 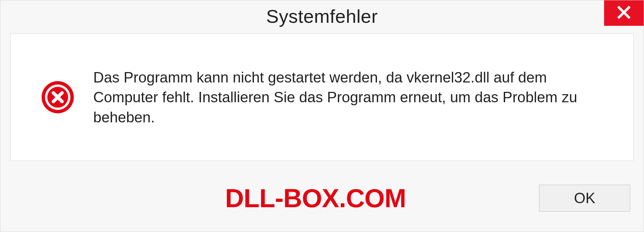 I want to click on titlebar: Systemfehler, so click(x=322, y=16).